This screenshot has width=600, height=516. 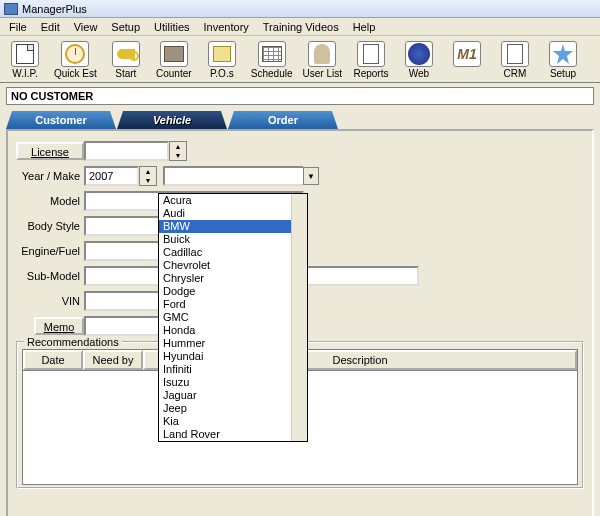 What do you see at coordinates (225, 396) in the screenshot?
I see `make-option: Jaguar` at bounding box center [225, 396].